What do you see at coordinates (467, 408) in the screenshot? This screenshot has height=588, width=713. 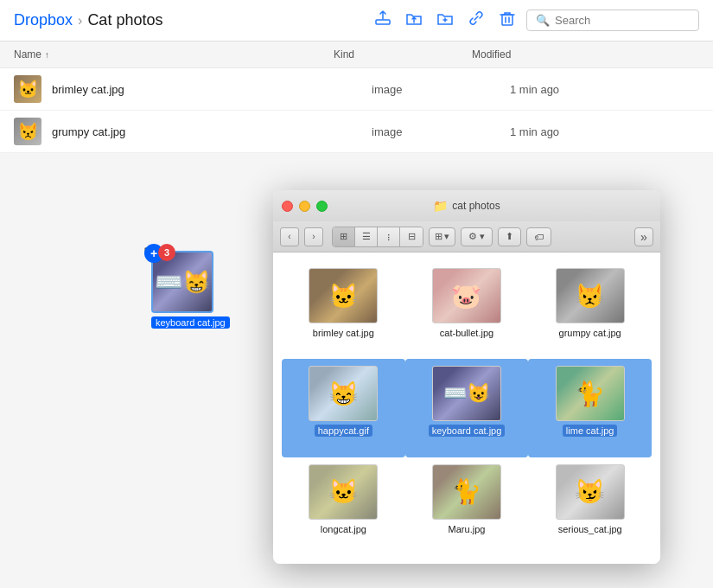 I see `finder-item: ⌨️😺 keyboard cat.jpg` at bounding box center [467, 408].